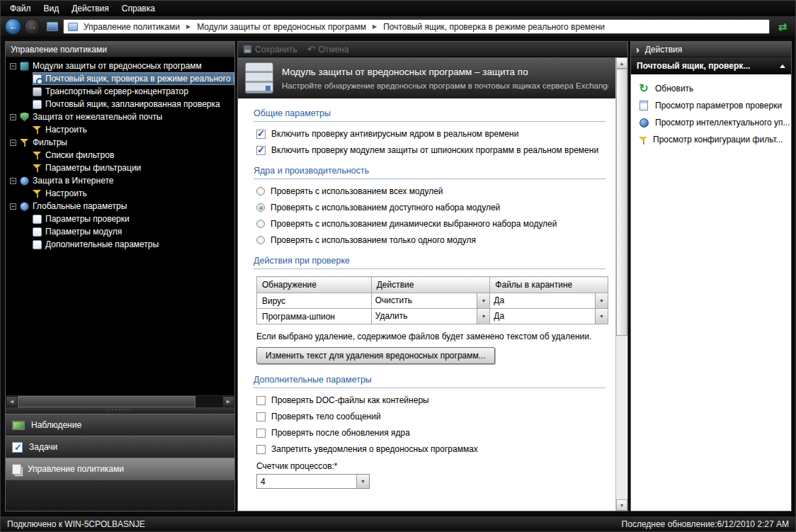 The width and height of the screenshot is (796, 532). Describe the element at coordinates (122, 142) in the screenshot. I see `tree-item-filters: Фильтры` at that location.